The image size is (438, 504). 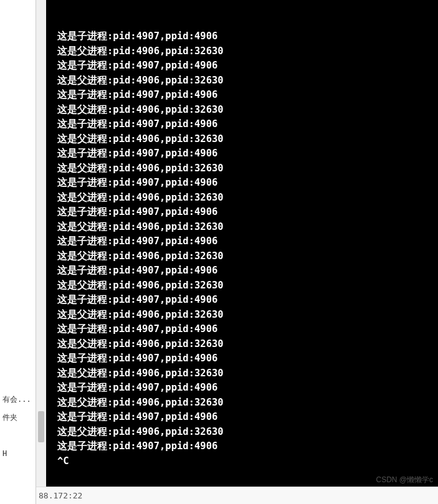 I want to click on watermark: CSDN @懒懒学c, so click(x=404, y=480).